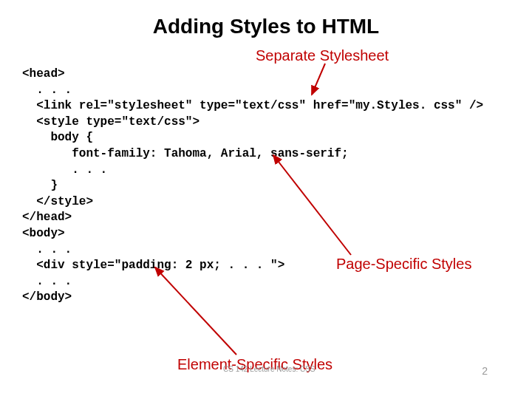  I want to click on footer-note: CS 142 Lecture Notes: CSS, so click(269, 369).